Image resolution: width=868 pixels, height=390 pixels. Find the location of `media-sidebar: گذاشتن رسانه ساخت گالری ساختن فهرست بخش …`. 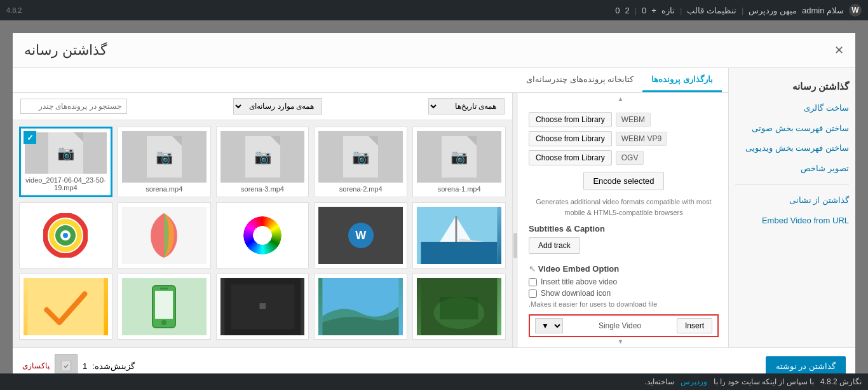

media-sidebar: گذاشتن رسانه ساخت گالری ساختن فهرست بخش … is located at coordinates (792, 207).